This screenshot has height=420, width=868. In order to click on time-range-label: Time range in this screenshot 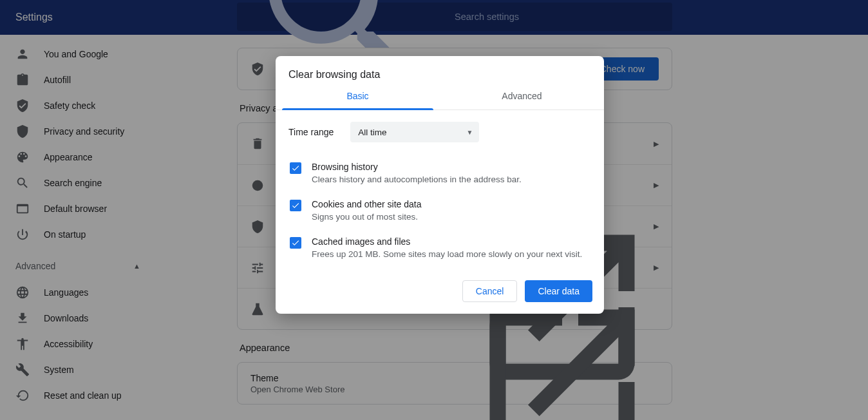, I will do `click(311, 132)`.